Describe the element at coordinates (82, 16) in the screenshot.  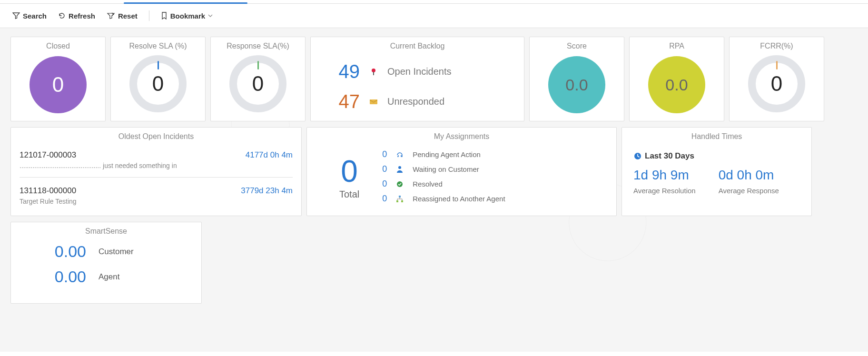
I see `refresh-label: Refresh` at that location.